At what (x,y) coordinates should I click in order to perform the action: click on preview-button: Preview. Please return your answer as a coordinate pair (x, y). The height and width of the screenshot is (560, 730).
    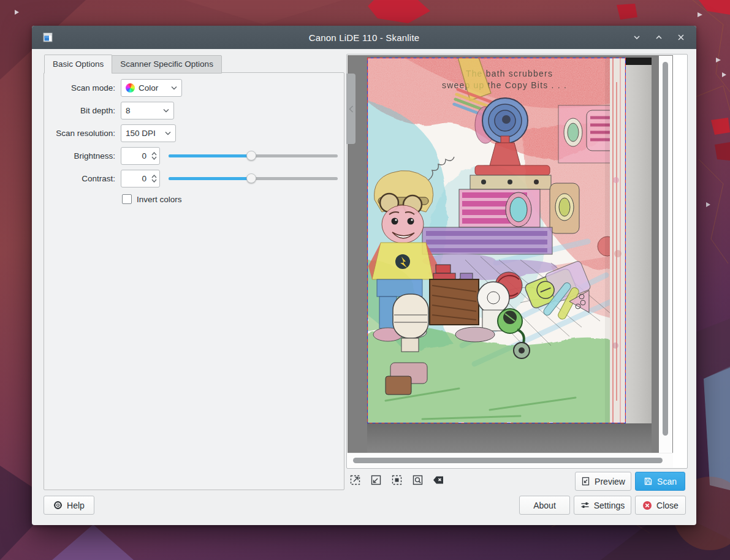
    Looking at the image, I should click on (603, 482).